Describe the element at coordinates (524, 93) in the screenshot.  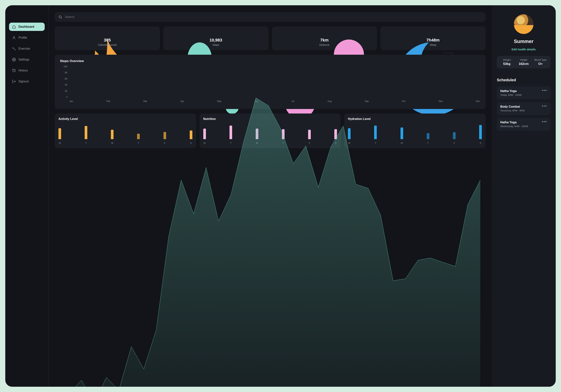
I see `scheduled-item: Hatha YogaToday, 9AM - 10AM•••` at that location.